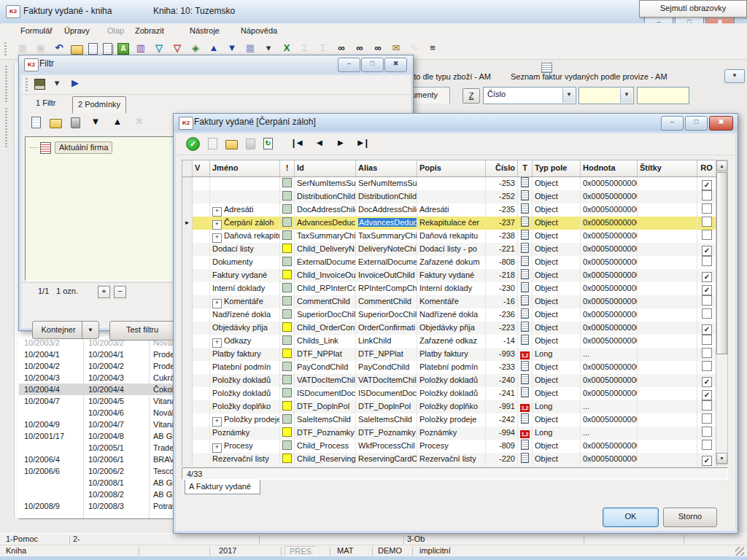 The width and height of the screenshot is (747, 560). Describe the element at coordinates (557, 168) in the screenshot. I see `header-typpole: Typ pole` at that location.